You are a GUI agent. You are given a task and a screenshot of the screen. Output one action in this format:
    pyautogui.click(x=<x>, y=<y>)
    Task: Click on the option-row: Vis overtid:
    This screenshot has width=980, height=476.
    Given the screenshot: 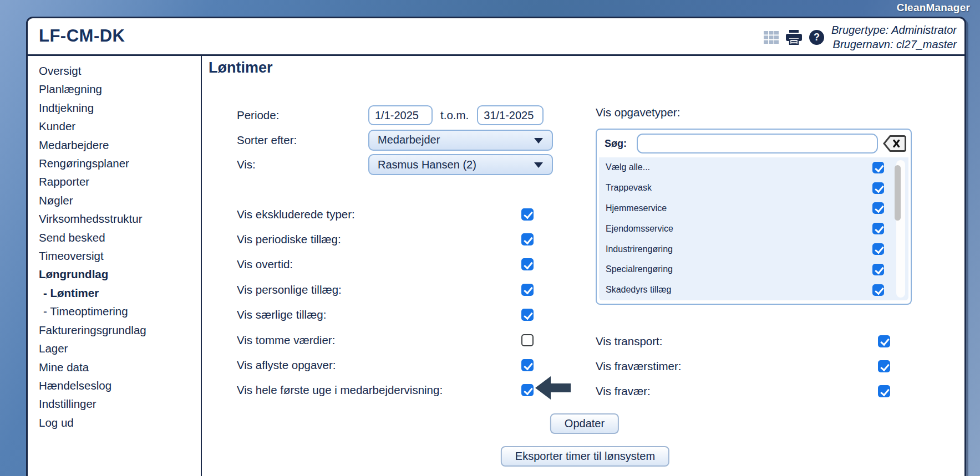 What is the action you would take?
    pyautogui.click(x=385, y=265)
    